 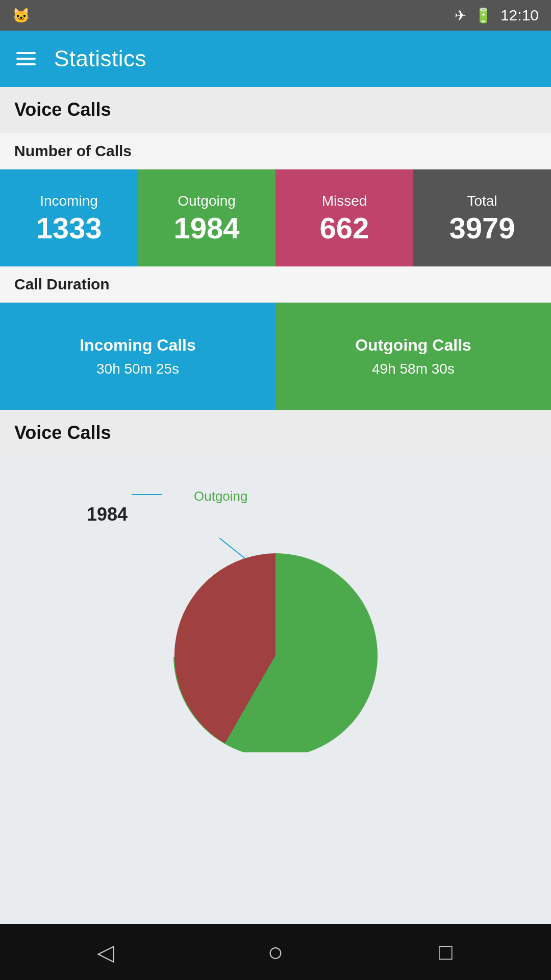 What do you see at coordinates (207, 201) in the screenshot?
I see `outgoing-label: Outgoing` at bounding box center [207, 201].